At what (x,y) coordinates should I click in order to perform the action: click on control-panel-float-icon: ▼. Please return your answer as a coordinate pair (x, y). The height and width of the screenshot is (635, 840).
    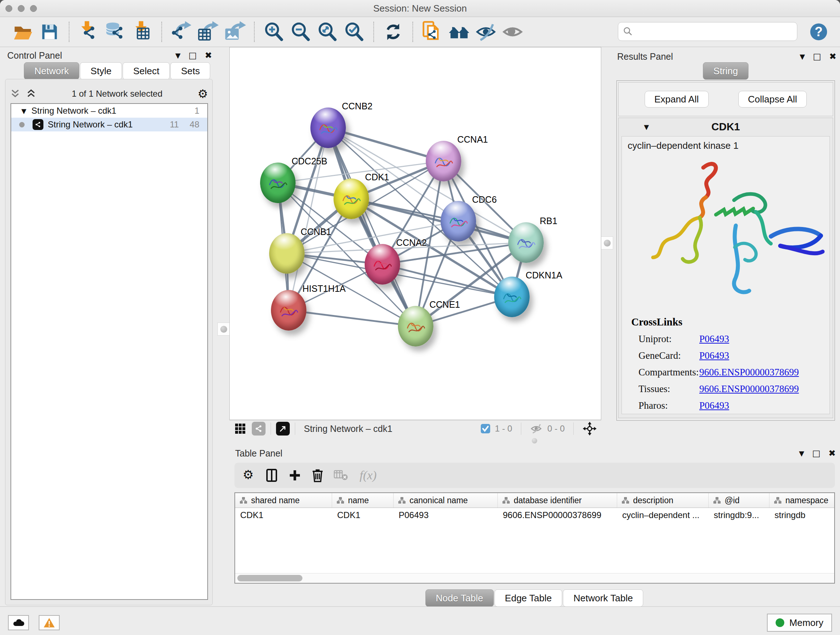
    Looking at the image, I should click on (178, 55).